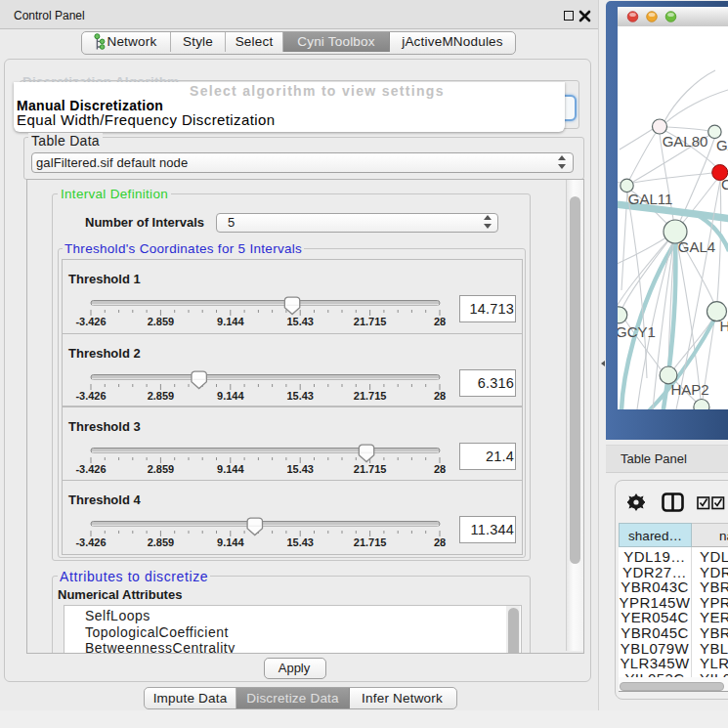 The width and height of the screenshot is (728, 728). What do you see at coordinates (637, 332) in the screenshot?
I see `svg-text: GCY1` at bounding box center [637, 332].